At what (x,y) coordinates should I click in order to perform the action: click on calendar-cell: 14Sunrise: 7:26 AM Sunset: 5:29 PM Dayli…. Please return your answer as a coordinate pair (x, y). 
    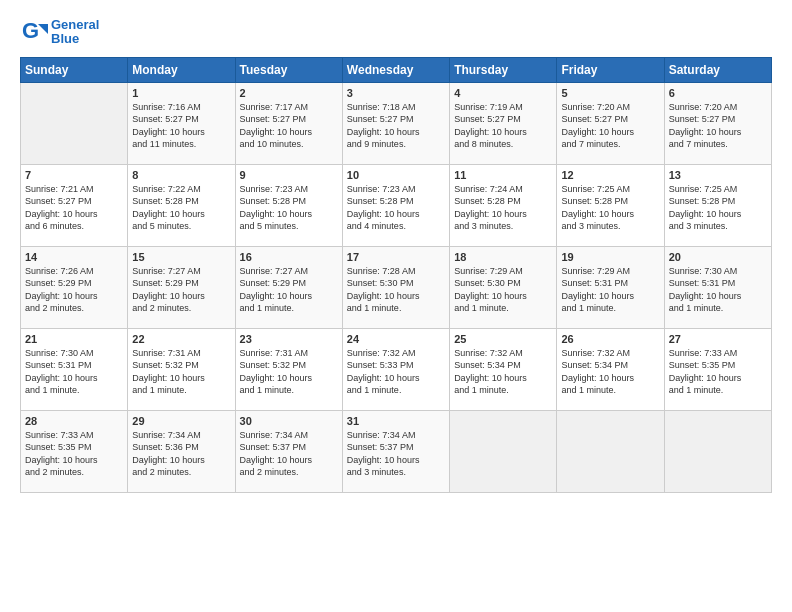
    Looking at the image, I should click on (74, 287).